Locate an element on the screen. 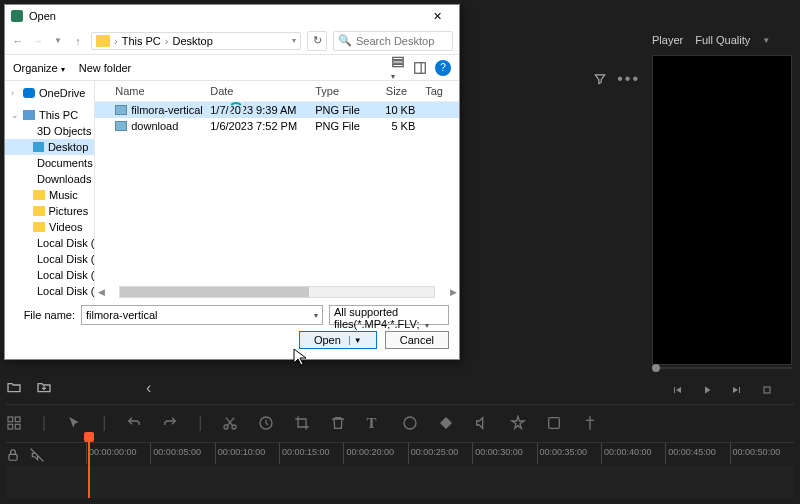 The width and height of the screenshot is (800, 504). play-icon is located at coordinates (707, 390).